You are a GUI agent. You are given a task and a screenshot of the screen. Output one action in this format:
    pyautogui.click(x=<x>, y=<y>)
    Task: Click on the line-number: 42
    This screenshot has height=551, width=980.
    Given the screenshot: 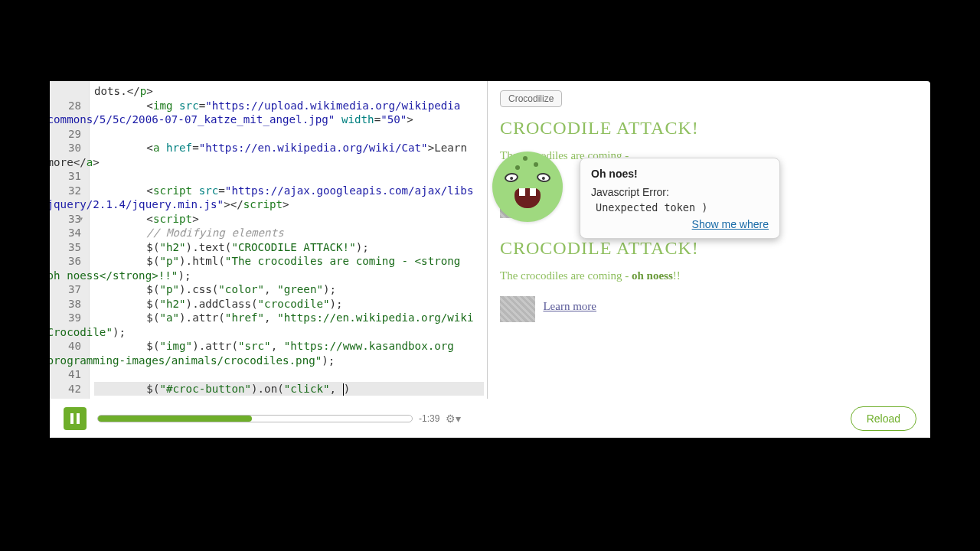 What is the action you would take?
    pyautogui.click(x=66, y=389)
    